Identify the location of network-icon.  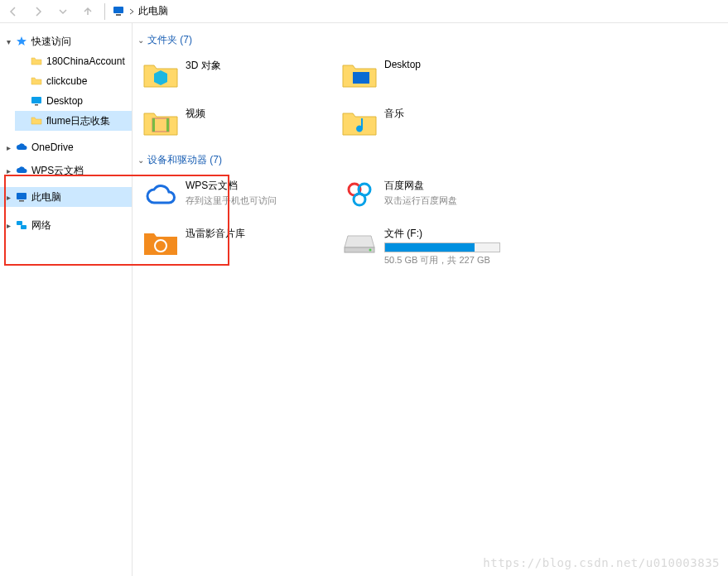
(22, 225).